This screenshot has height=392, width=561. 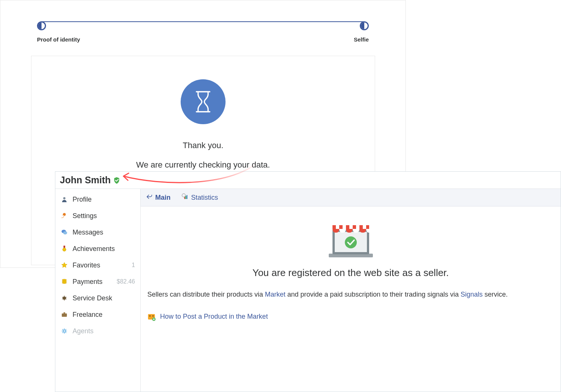 What do you see at coordinates (471, 294) in the screenshot?
I see `signals-link: Signals` at bounding box center [471, 294].